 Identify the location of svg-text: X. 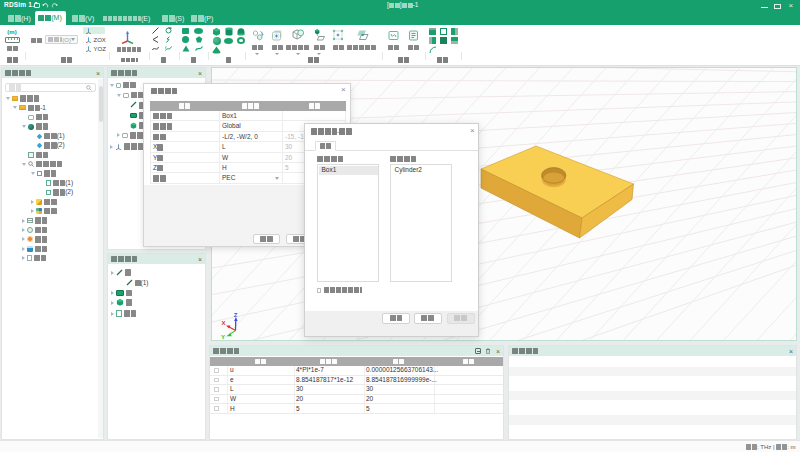
(224, 323).